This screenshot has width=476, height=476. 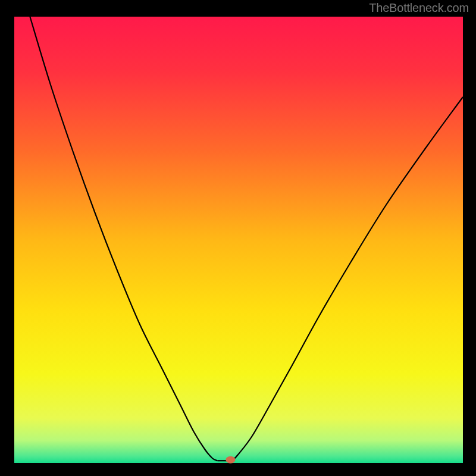 I want to click on minimum-marker, so click(x=230, y=460).